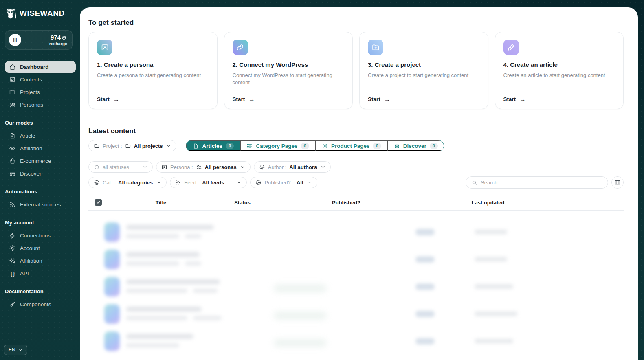 The width and height of the screenshot is (644, 360). I want to click on sparkles-icon, so click(12, 261).